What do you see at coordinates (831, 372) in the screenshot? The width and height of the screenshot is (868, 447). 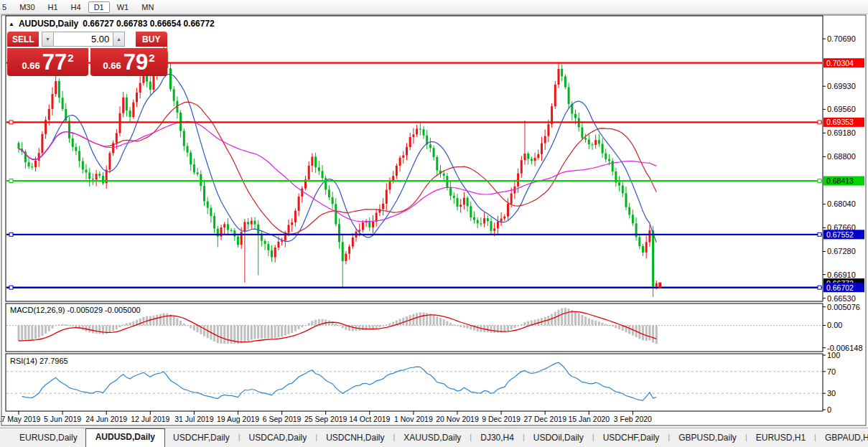 I see `svg-text: 70` at bounding box center [831, 372].